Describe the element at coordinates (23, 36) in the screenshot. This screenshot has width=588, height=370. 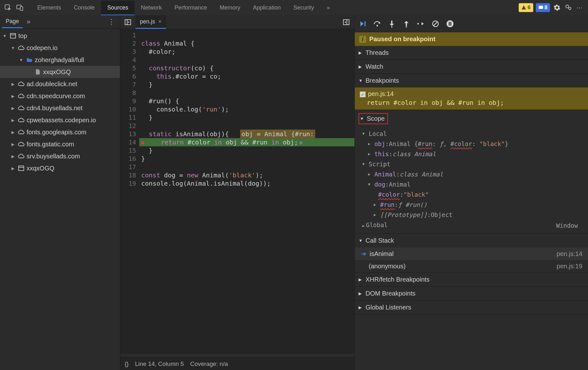
I see `tree-label: top` at that location.